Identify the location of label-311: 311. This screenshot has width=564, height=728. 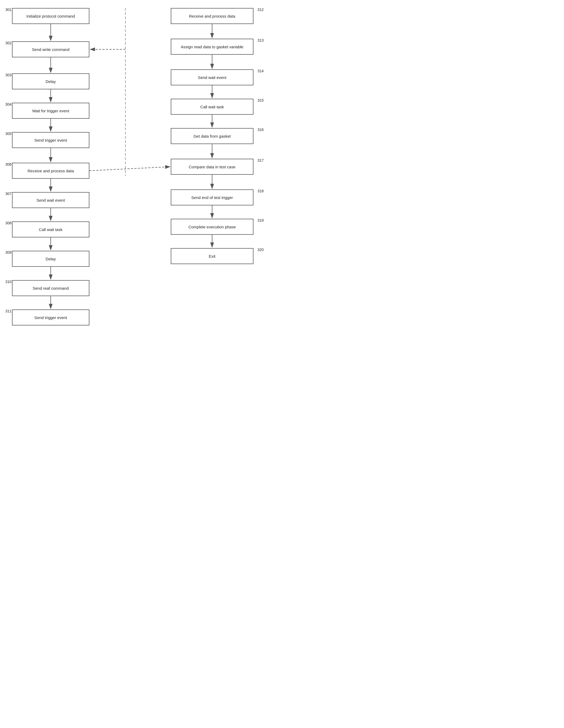
(8, 311).